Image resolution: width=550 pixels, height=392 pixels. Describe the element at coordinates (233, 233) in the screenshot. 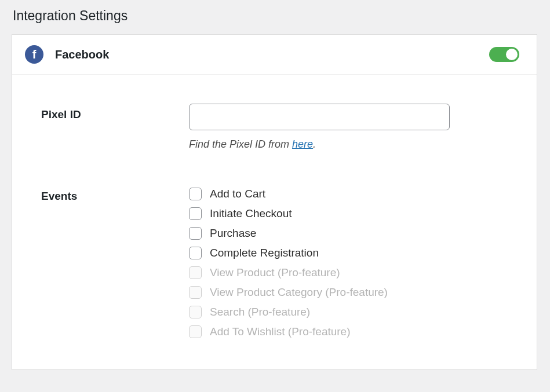

I see `event-label: Purchase` at that location.